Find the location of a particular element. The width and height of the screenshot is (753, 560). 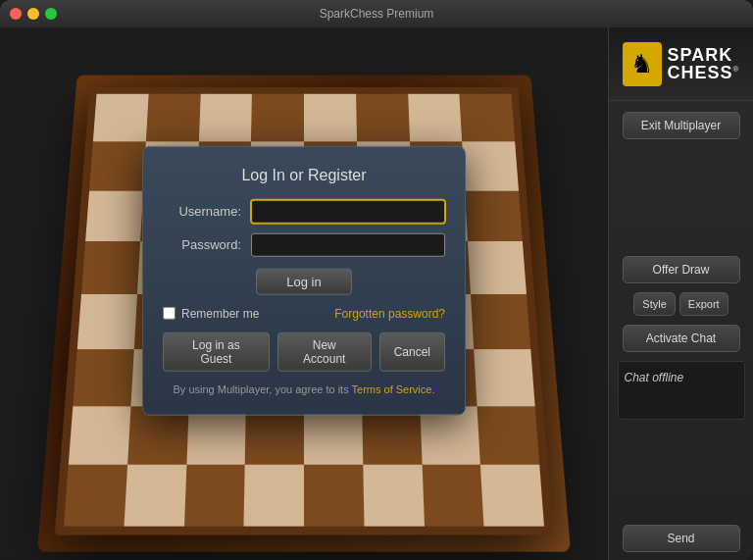

username-label: Username: is located at coordinates (202, 212).